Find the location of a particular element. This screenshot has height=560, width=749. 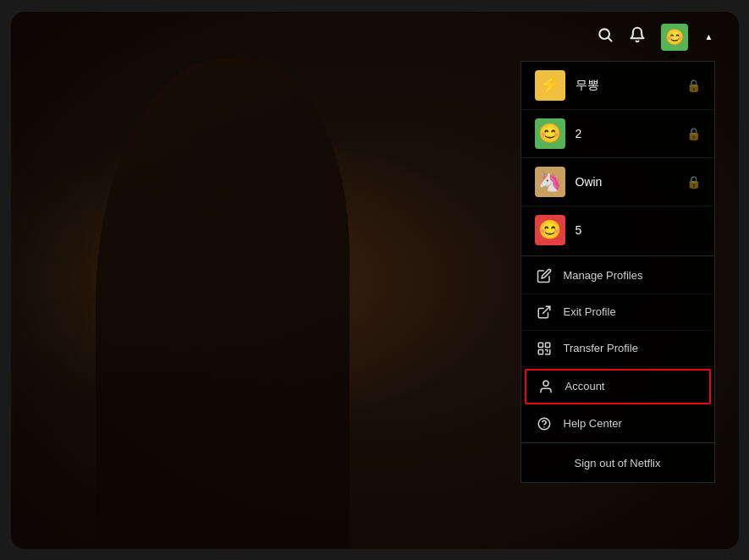

help-center-label: Help Center is located at coordinates (592, 423).